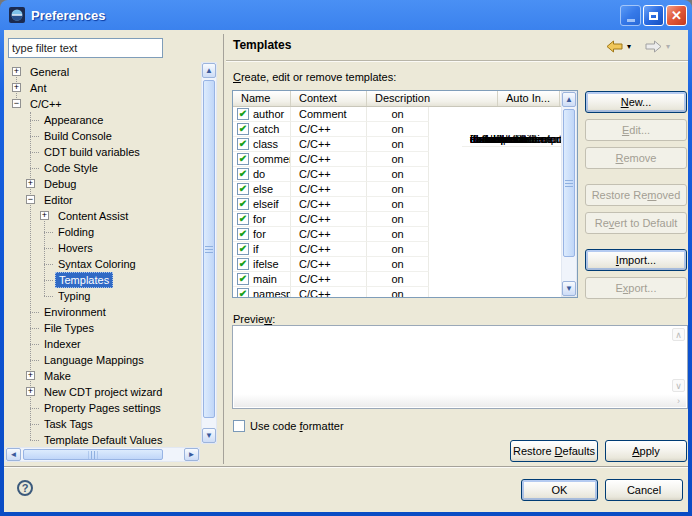  I want to click on back-icon, so click(614, 46).